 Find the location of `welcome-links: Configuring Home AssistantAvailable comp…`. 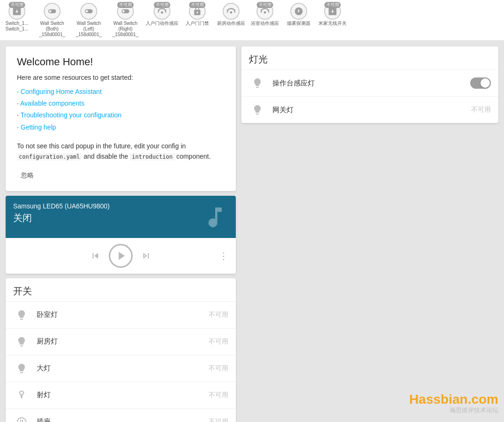

welcome-links: Configuring Home AssistantAvailable comp… is located at coordinates (121, 110).